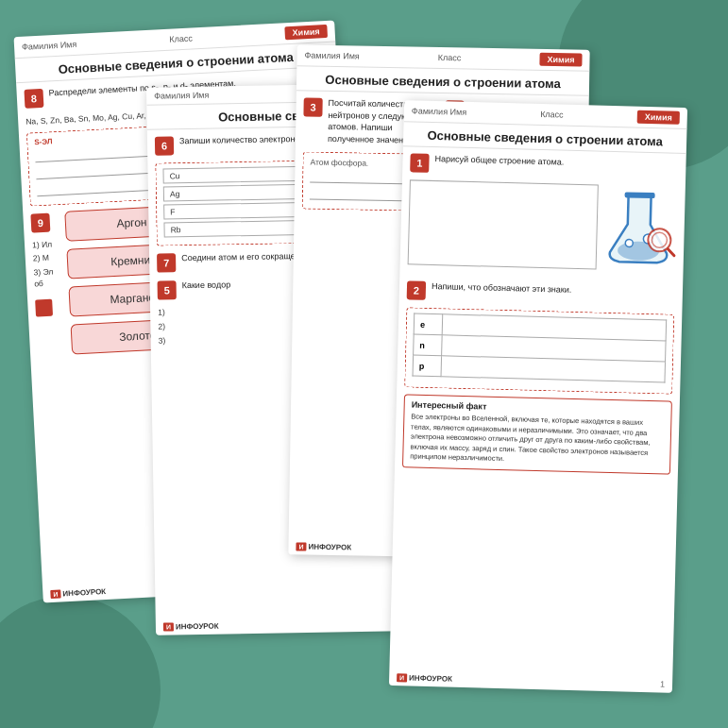 The height and width of the screenshot is (728, 728). Describe the element at coordinates (168, 627) in the screenshot. I see `card2-logo-box: И` at that location.